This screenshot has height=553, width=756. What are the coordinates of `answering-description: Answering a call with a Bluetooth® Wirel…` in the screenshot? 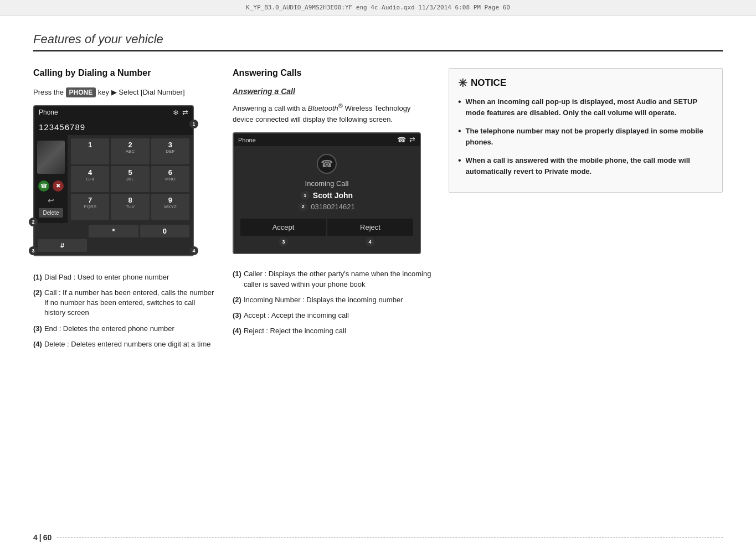 It's located at (332, 113).